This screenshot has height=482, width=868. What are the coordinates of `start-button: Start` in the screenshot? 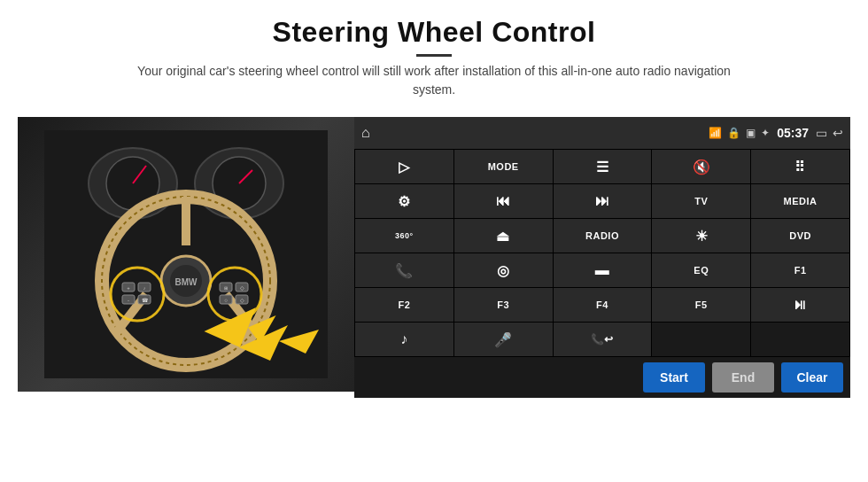 It's located at (674, 377).